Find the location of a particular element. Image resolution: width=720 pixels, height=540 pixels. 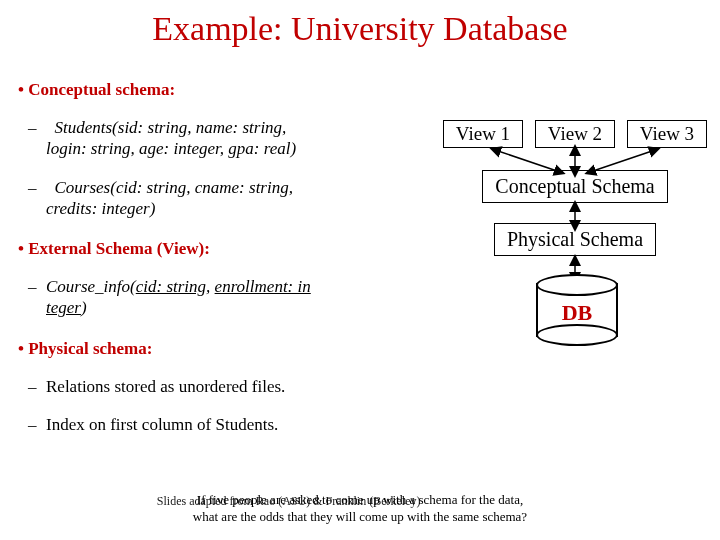

conceptual-schema-box: Conceptual Schema is located at coordinates (574, 186).